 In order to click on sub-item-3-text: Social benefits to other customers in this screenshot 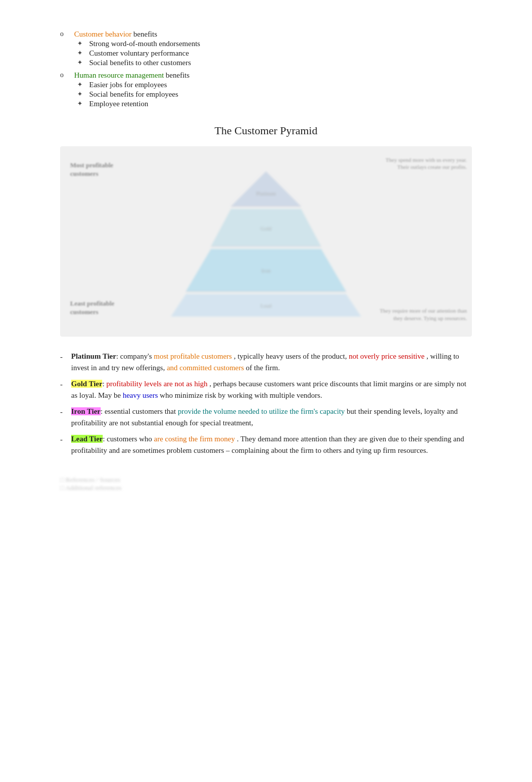, I will do `click(140, 63)`.